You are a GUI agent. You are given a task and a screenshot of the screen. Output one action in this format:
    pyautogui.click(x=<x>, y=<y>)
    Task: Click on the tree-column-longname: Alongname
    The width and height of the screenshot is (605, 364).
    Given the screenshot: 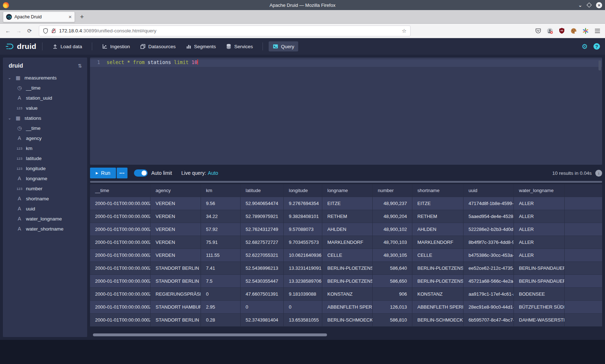 What is the action you would take?
    pyautogui.click(x=45, y=178)
    